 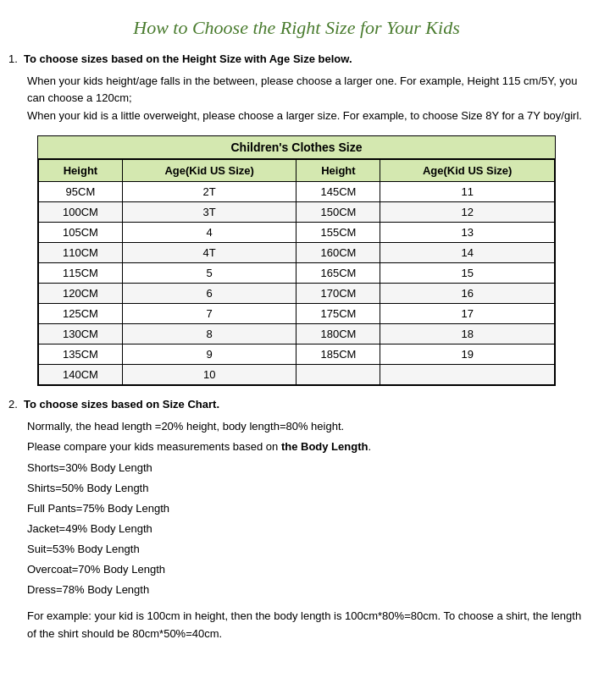 What do you see at coordinates (296, 59) in the screenshot?
I see `section1-header: 1. To choose sizes based on the Height S…` at bounding box center [296, 59].